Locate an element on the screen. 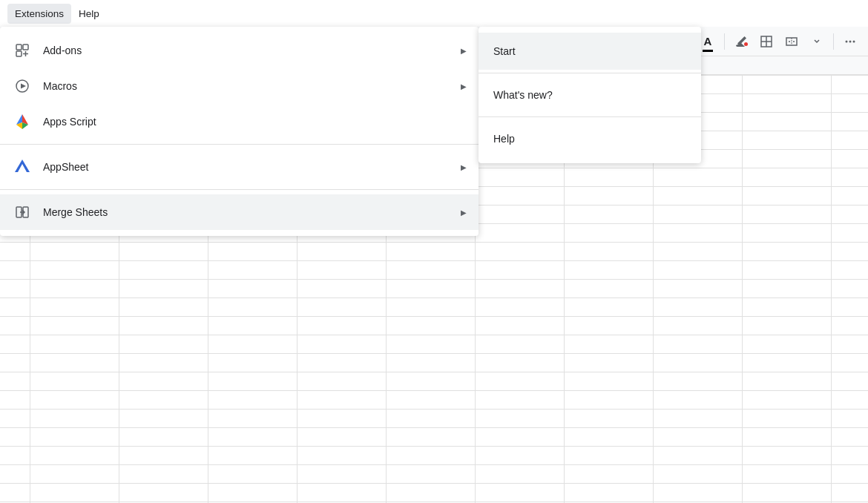 The image size is (868, 503). submenu-help-label: Help is located at coordinates (504, 139).